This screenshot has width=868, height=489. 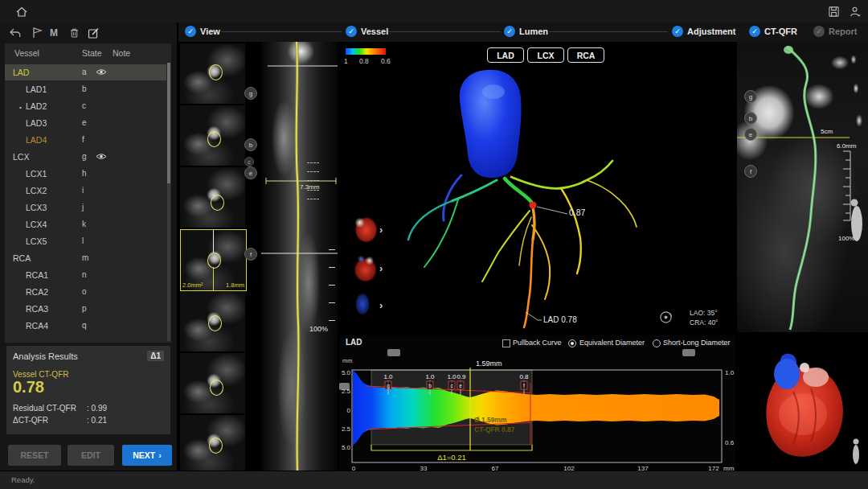 What do you see at coordinates (751, 135) in the screenshot?
I see `cpr-marker-e: e` at bounding box center [751, 135].